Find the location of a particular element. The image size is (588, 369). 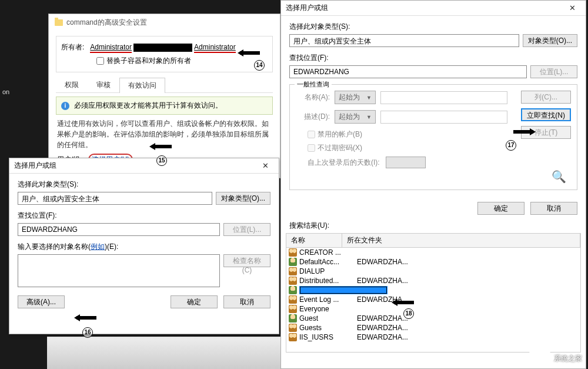

dialog2-title: 选择用户或组 is located at coordinates (307, 8).